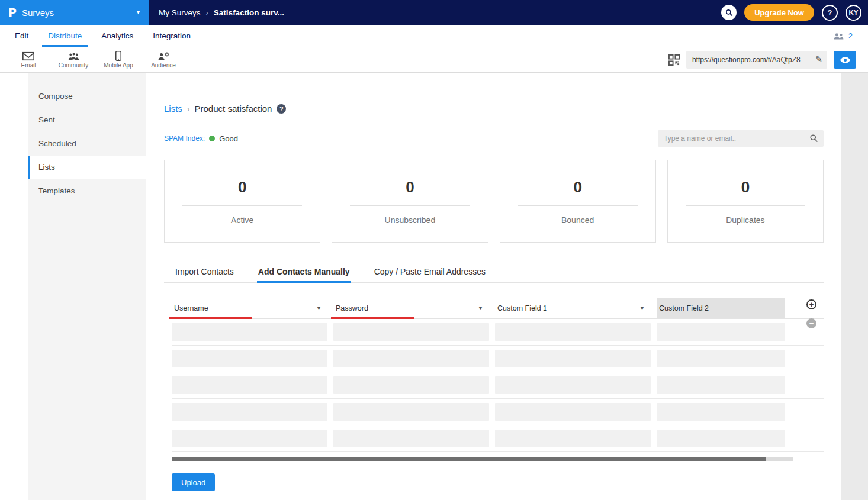 Image resolution: width=868 pixels, height=500 pixels. I want to click on scrollbar-thumb, so click(469, 459).